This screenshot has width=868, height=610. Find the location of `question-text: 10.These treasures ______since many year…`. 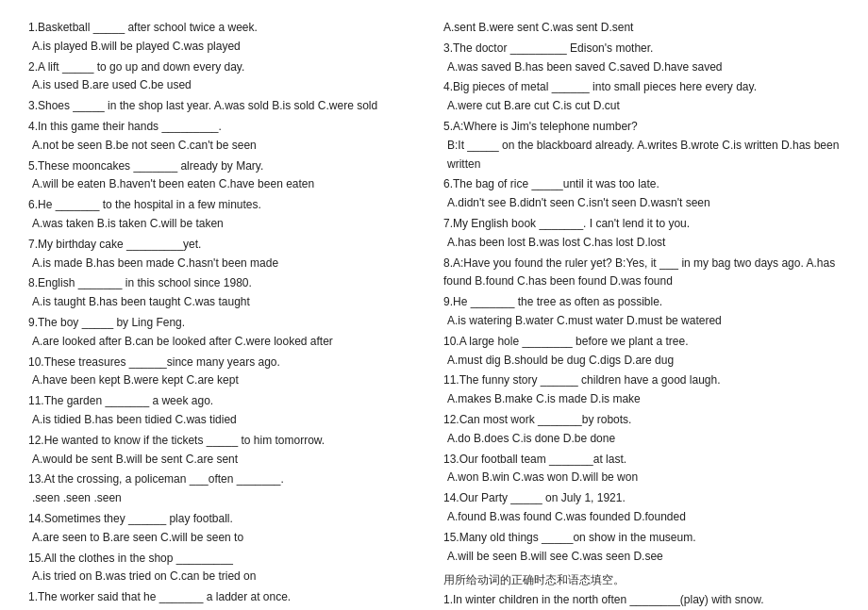

question-text: 10.These treasures ______since many year… is located at coordinates (226, 363).